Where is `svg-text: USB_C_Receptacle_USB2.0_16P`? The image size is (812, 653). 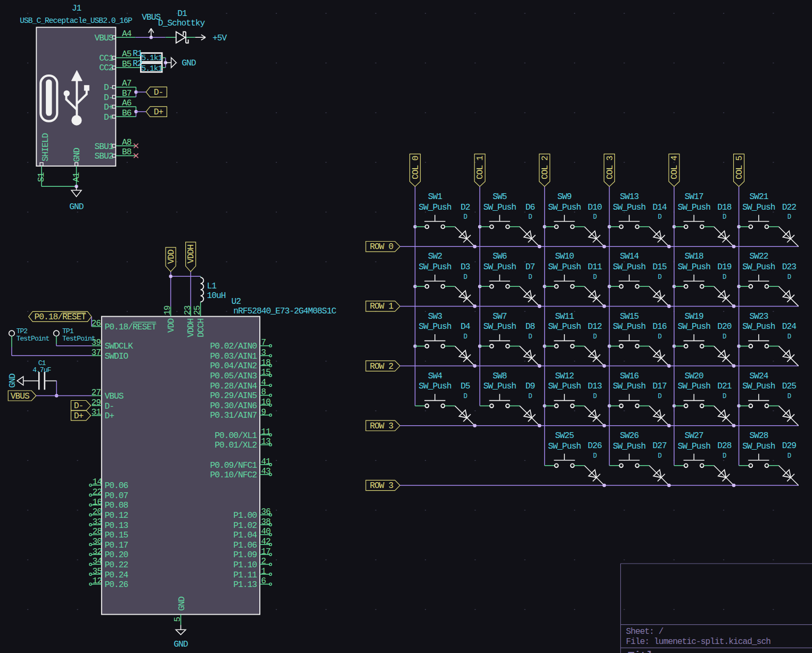 svg-text: USB_C_Receptacle_USB2.0_16P is located at coordinates (76, 21).